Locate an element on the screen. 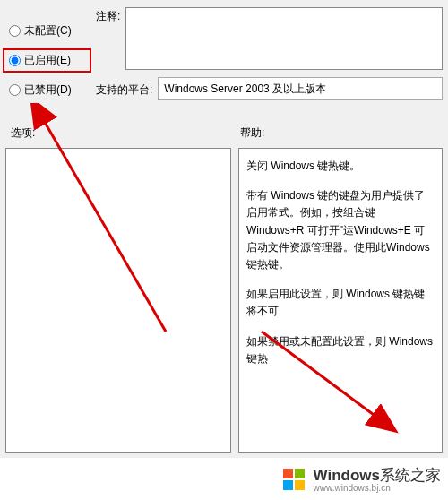  radio-enabled-label: 已启用(E) is located at coordinates (47, 61).